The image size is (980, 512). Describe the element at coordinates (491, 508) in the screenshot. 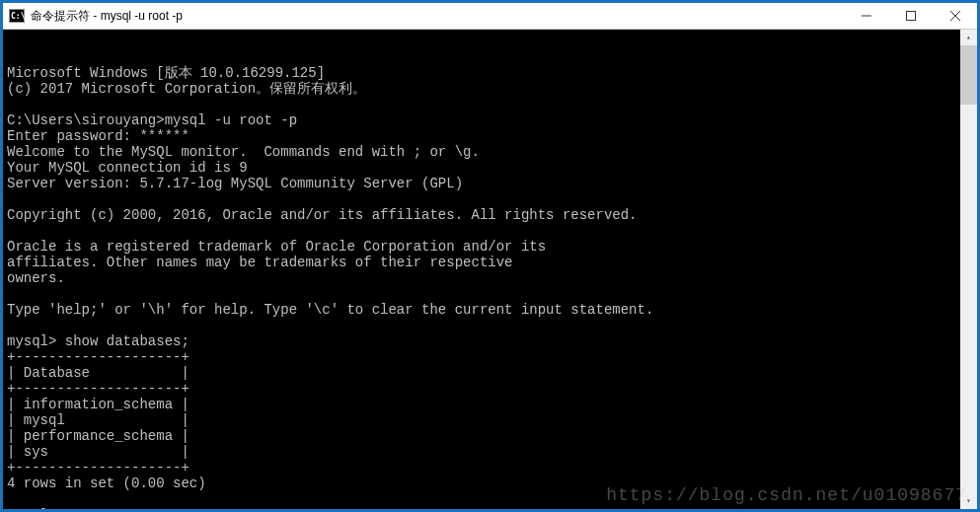

I see `terminal-line: mysql>` at that location.